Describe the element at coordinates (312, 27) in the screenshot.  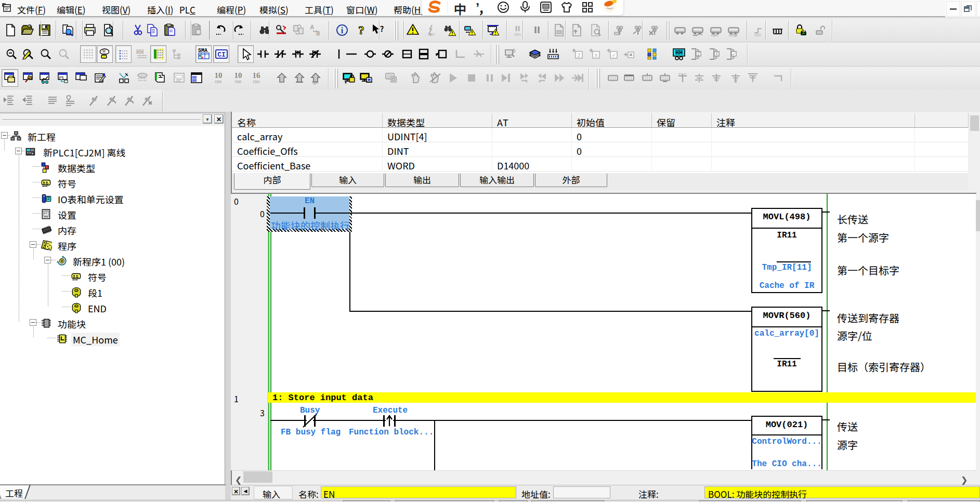
I see `svg-text: A` at that location.